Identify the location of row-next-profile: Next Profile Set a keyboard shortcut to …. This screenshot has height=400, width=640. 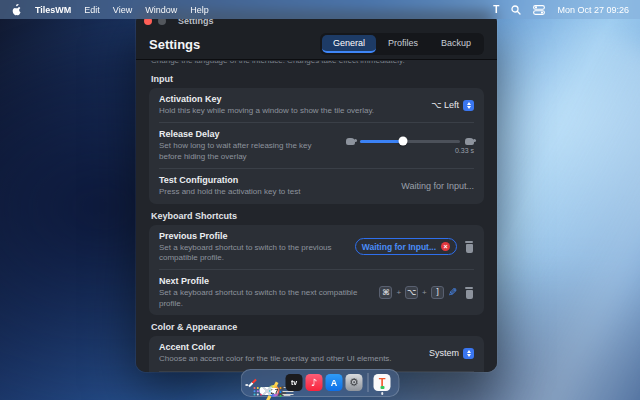
(316, 292).